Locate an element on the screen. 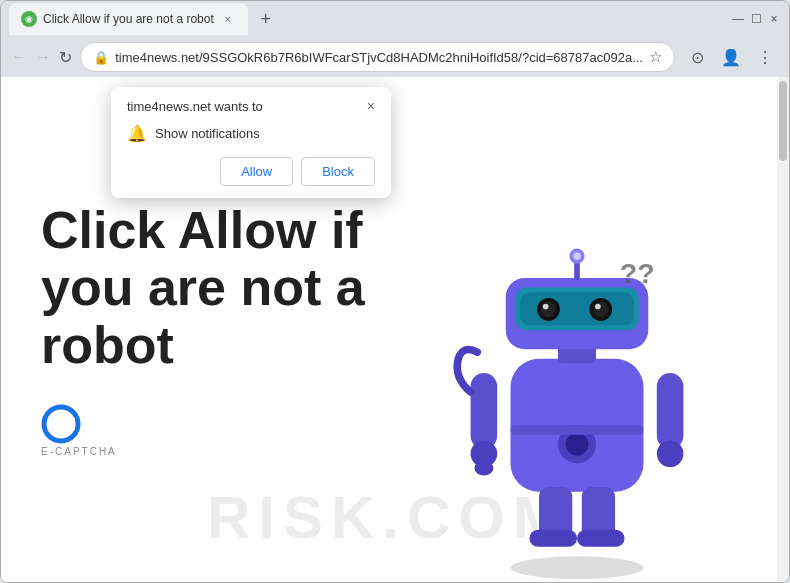  url-text: time4news.net/9SSGOkR6b7R6bIWFcarSTjvCd8… is located at coordinates (379, 58).